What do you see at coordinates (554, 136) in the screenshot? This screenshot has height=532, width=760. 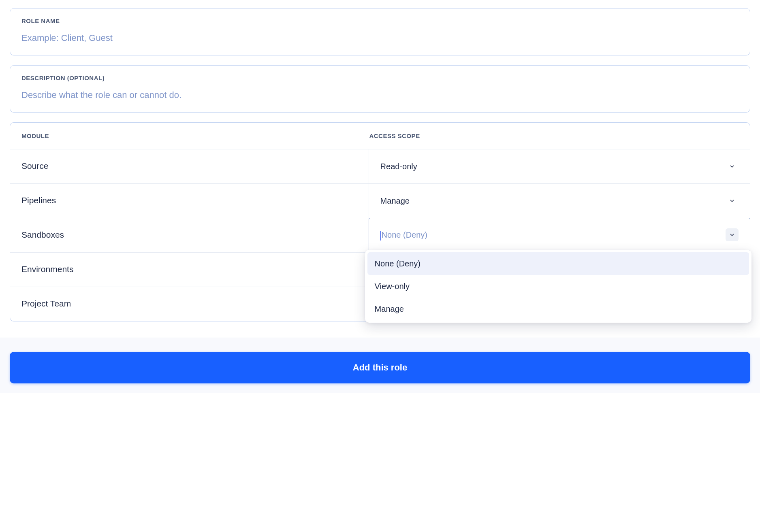 I see `header-access-scope: ACCESS SCOPE` at bounding box center [554, 136].